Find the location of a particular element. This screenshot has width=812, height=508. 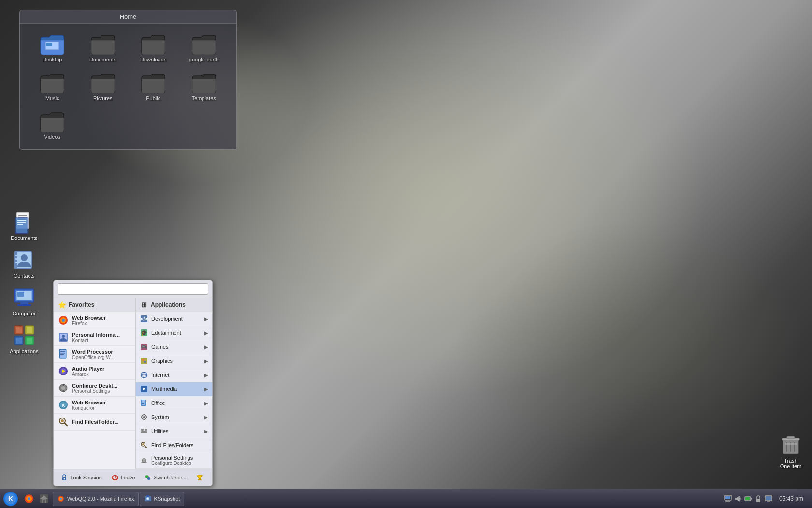

taskbar-app-ksnapshot: KSnapshot is located at coordinates (162, 499).